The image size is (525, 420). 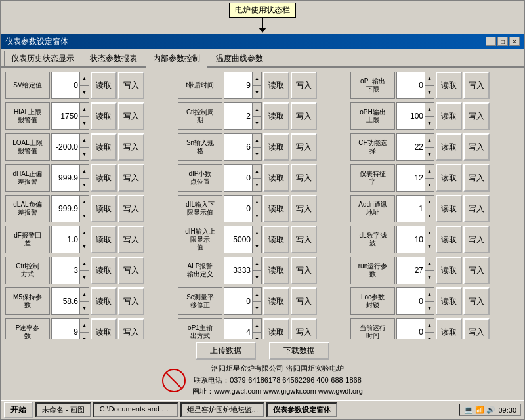 What do you see at coordinates (514, 41) in the screenshot?
I see `close-button: ×` at bounding box center [514, 41].